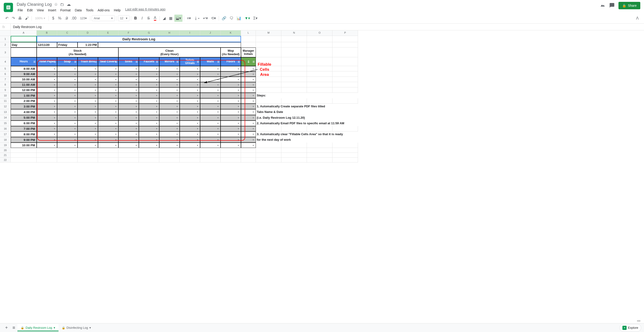 Image resolution: width=644 pixels, height=332 pixels. Describe the element at coordinates (8, 7) in the screenshot. I see `sheets-logo` at that location.